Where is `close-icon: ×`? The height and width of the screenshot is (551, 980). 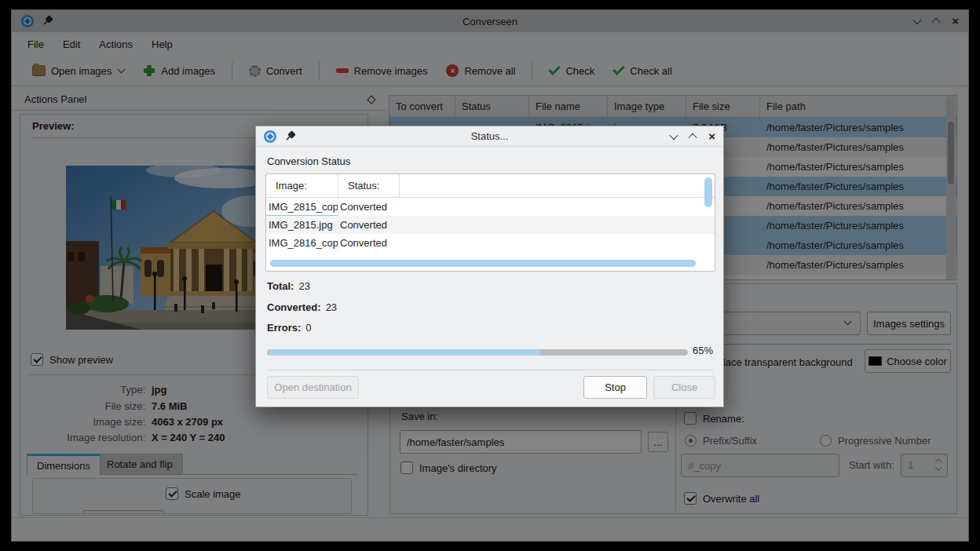
close-icon: × is located at coordinates (711, 137).